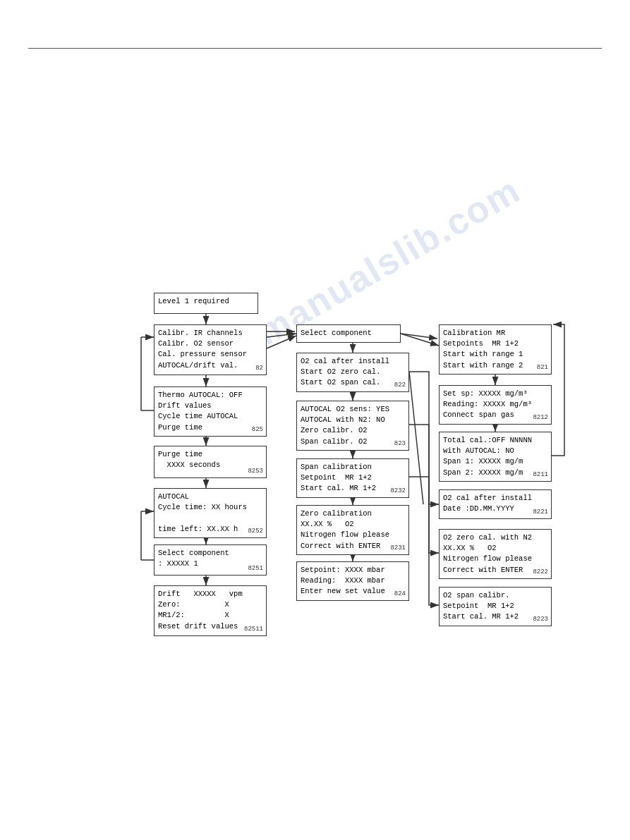 This screenshot has width=630, height=840. What do you see at coordinates (495, 457) in the screenshot?
I see `box-8211: Total cal.:OFF NNNNN with AUTOCAL: NO Sp…` at bounding box center [495, 457].